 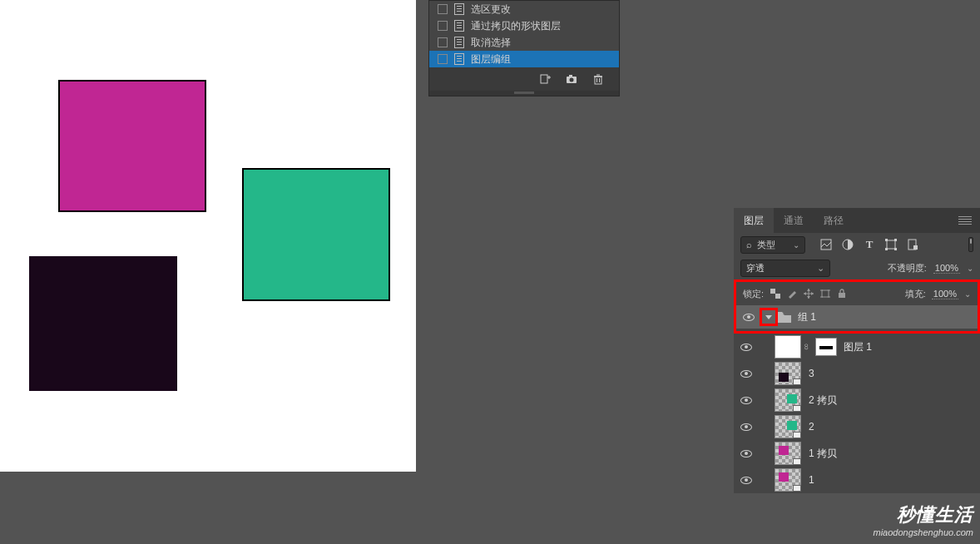 What do you see at coordinates (807, 318) in the screenshot?
I see `layer-name: 组 1` at bounding box center [807, 318].